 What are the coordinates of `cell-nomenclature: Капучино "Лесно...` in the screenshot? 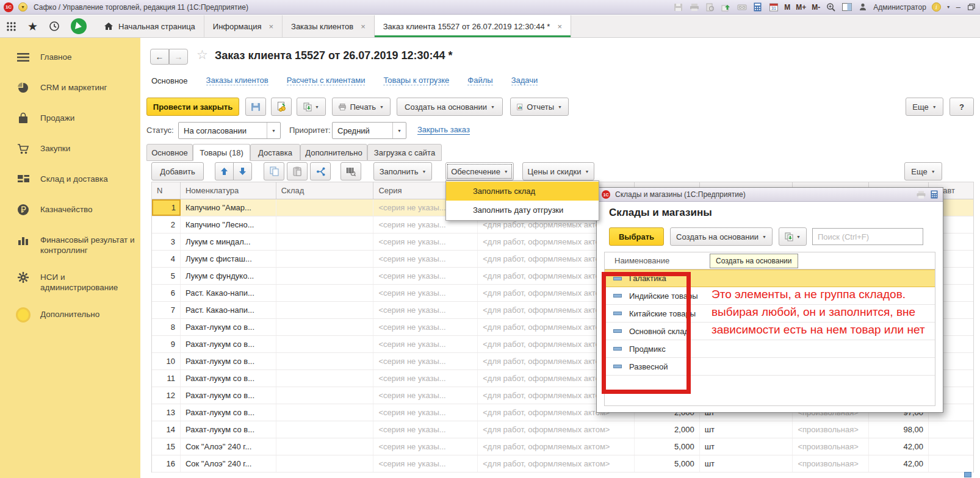 It's located at (228, 224).